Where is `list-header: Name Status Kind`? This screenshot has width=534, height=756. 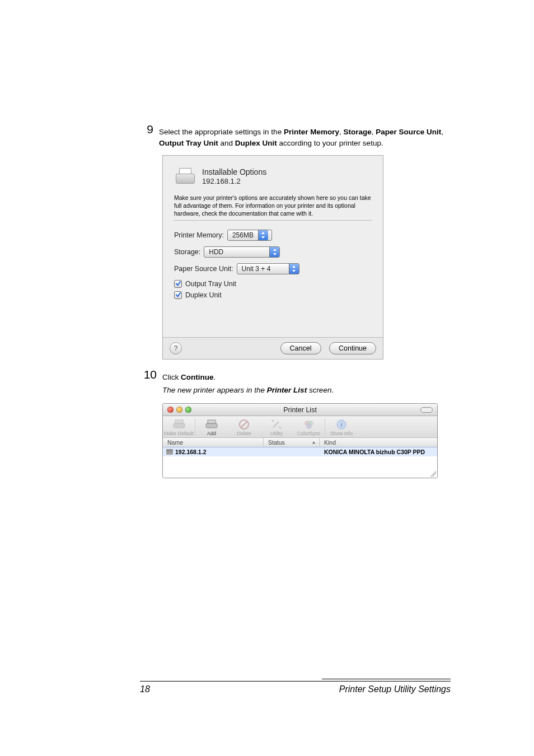 list-header: Name Status Kind is located at coordinates (300, 442).